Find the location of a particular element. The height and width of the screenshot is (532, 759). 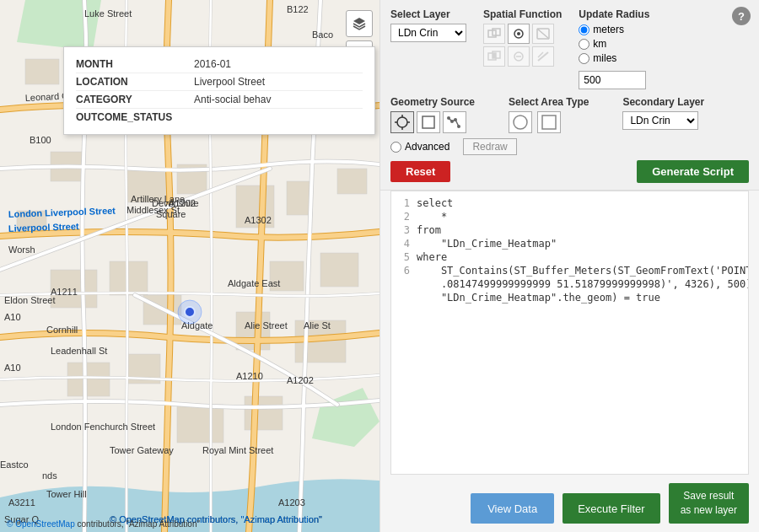

update-radius-label: Update Radius is located at coordinates (614, 14).